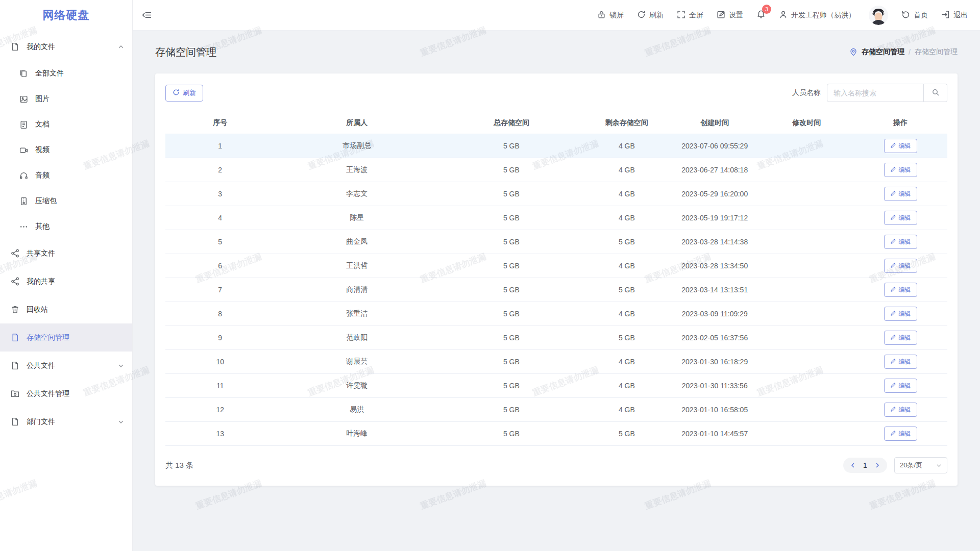  Describe the element at coordinates (690, 15) in the screenshot. I see `fullscreen-button: 全屏` at that location.